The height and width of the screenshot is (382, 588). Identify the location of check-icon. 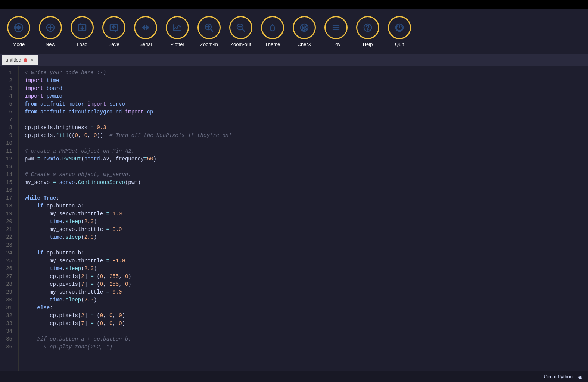
(304, 28).